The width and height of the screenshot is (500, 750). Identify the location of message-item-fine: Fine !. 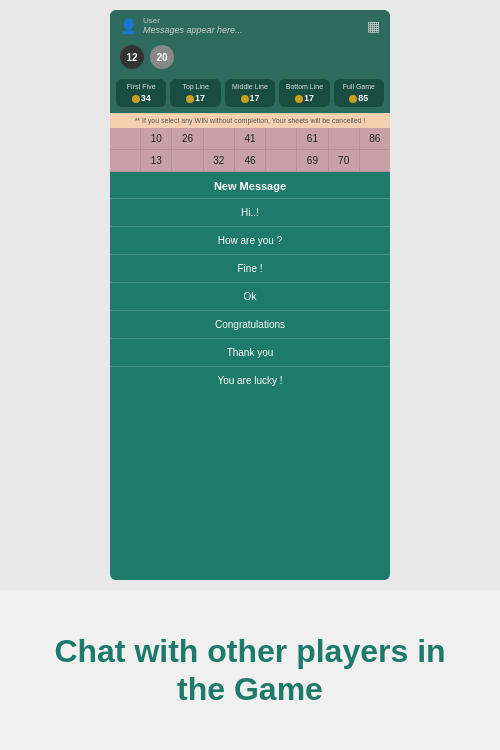
(250, 269).